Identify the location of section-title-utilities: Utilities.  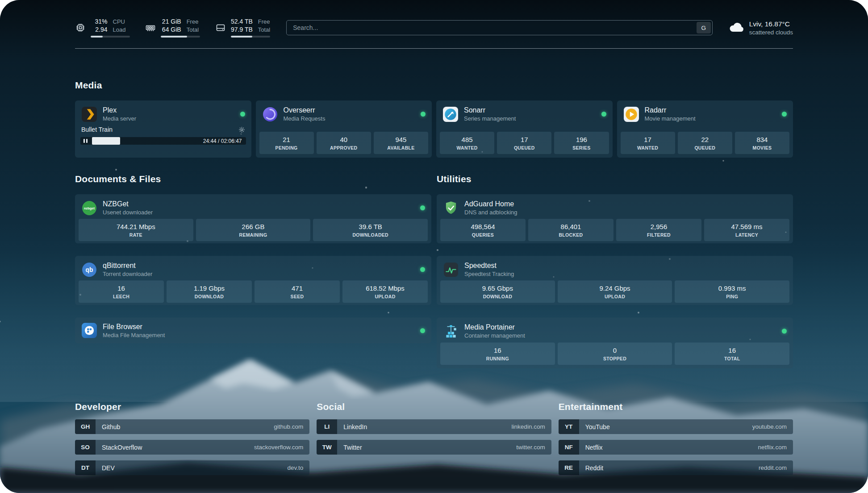
(615, 179).